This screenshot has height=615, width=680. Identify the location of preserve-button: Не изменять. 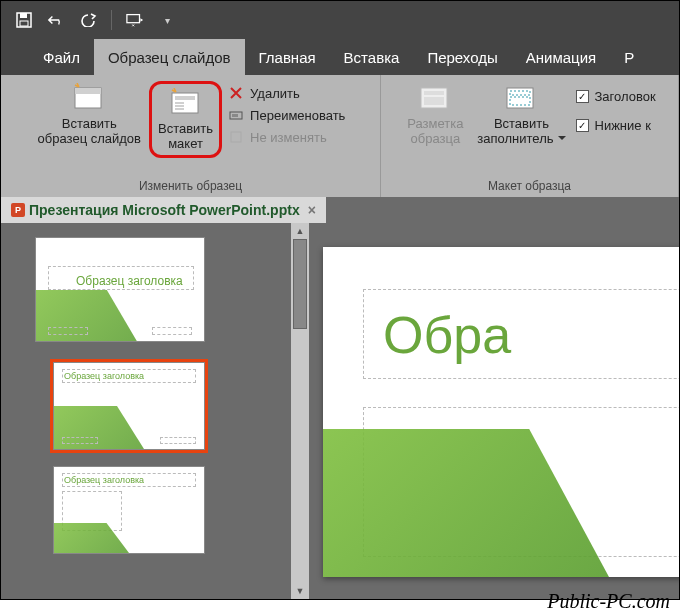
(286, 137).